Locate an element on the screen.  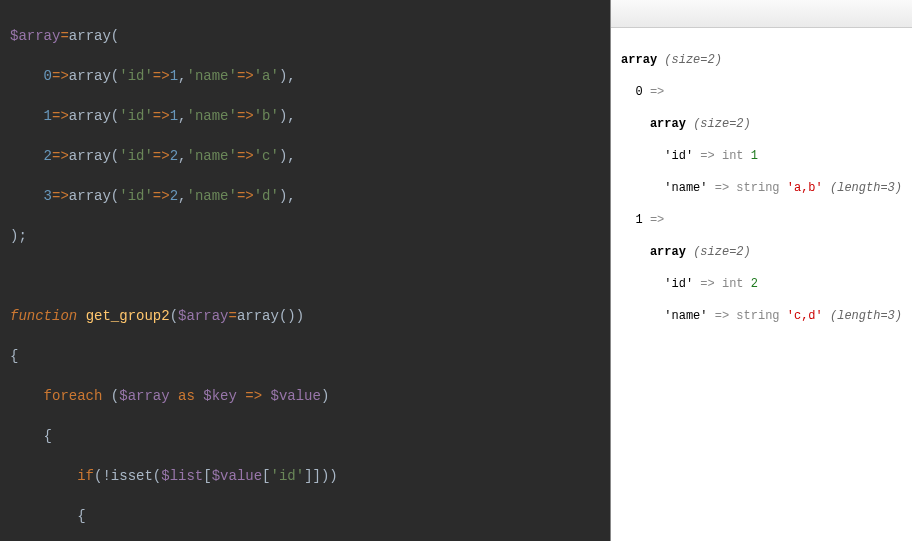
output-line: 'name' => string 'a,b' (length=3) is located at coordinates (762, 188).